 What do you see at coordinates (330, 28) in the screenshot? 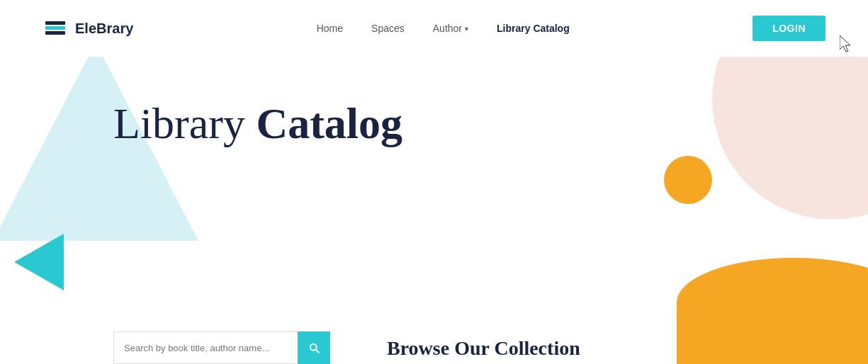
I see `nav-link-home: Home` at bounding box center [330, 28].